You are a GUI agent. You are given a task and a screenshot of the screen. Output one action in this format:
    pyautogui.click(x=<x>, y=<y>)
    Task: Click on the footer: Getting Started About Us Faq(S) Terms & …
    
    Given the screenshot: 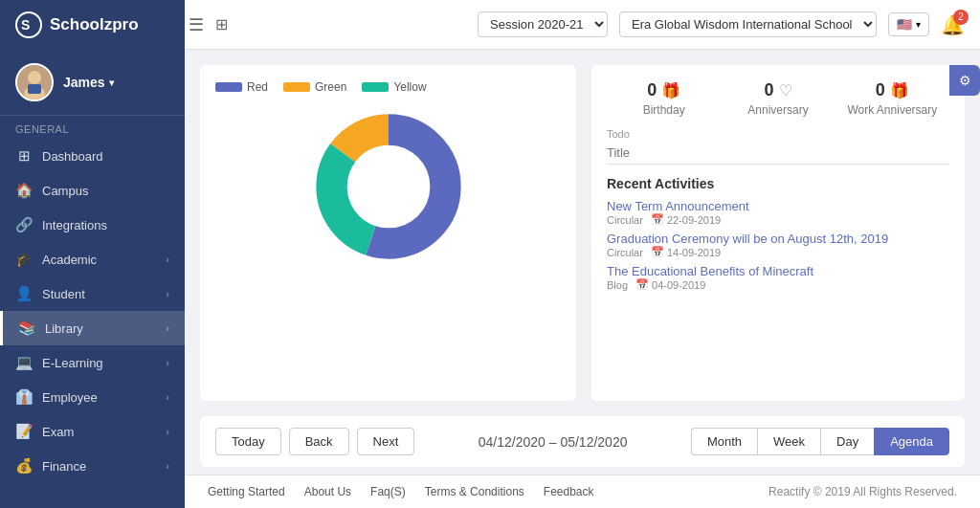 What is the action you would take?
    pyautogui.click(x=582, y=492)
    